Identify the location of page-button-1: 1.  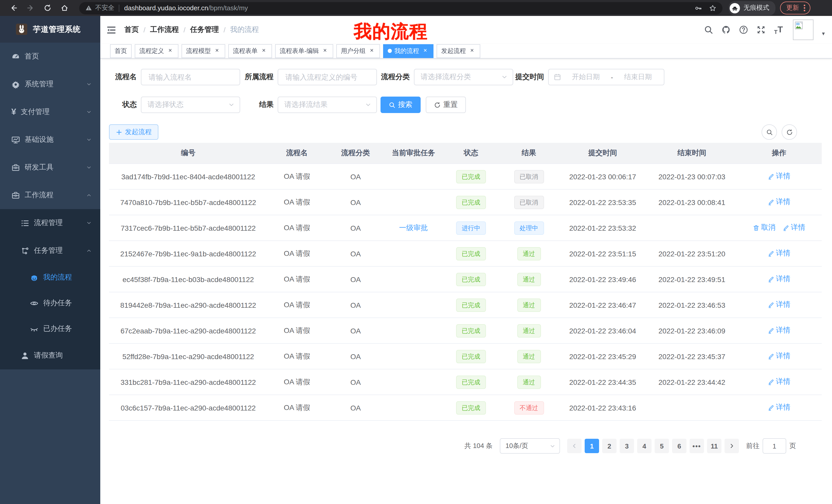
(592, 446).